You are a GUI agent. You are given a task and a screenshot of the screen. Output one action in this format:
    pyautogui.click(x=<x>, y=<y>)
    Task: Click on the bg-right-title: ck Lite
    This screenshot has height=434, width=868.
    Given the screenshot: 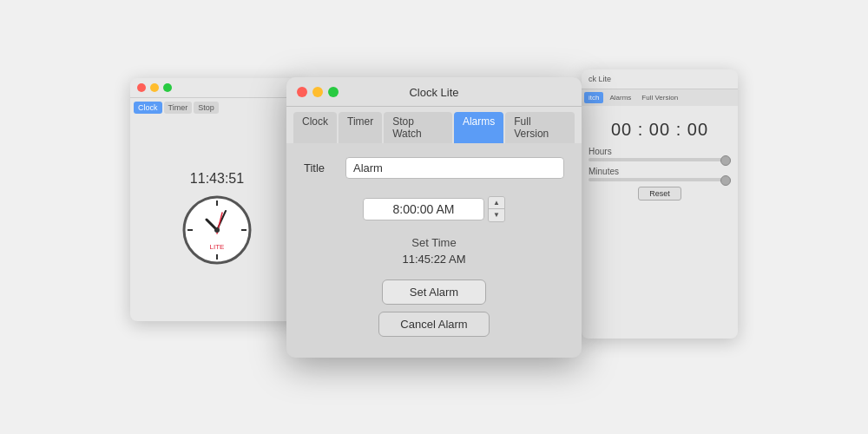 What is the action you would take?
    pyautogui.click(x=600, y=79)
    